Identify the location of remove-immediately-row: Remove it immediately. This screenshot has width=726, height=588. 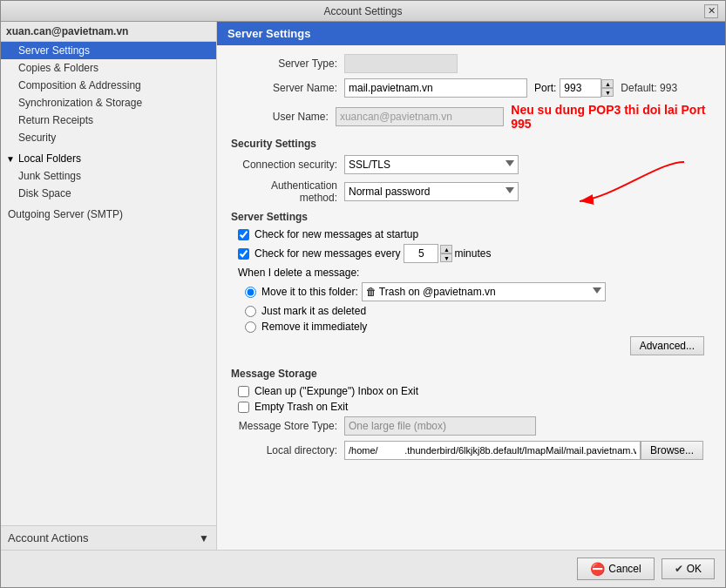
(478, 327).